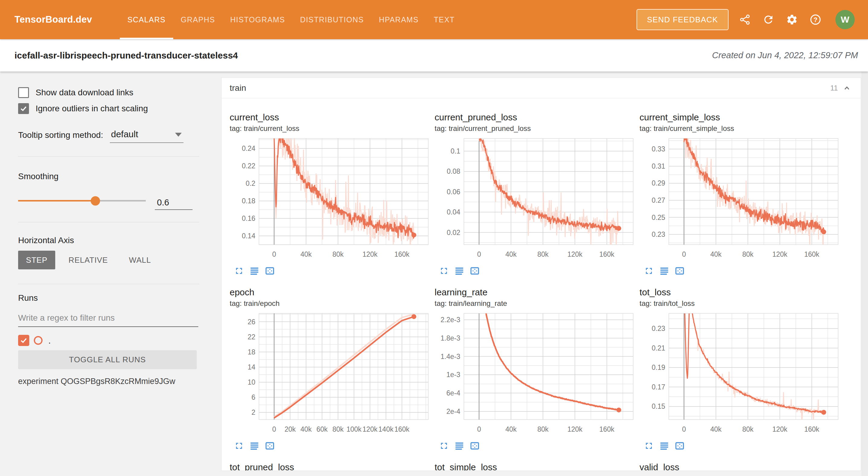 The height and width of the screenshot is (476, 868). What do you see at coordinates (845, 20) in the screenshot?
I see `avatar: W` at bounding box center [845, 20].